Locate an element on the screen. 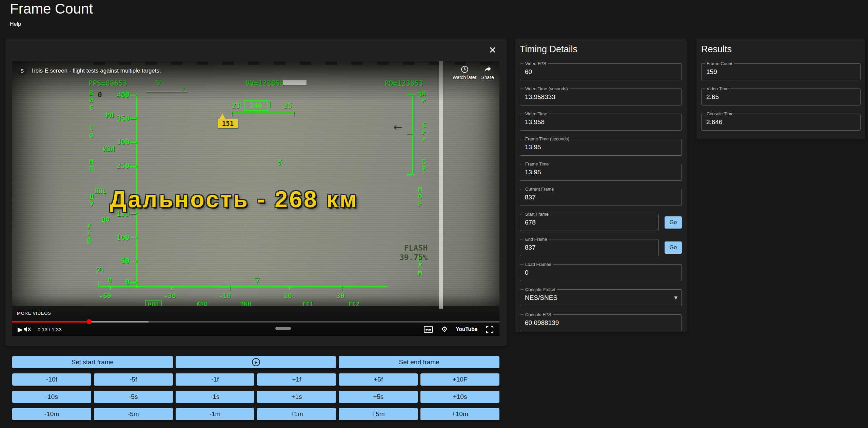  console-fps-field: Console FPS is located at coordinates (601, 323).